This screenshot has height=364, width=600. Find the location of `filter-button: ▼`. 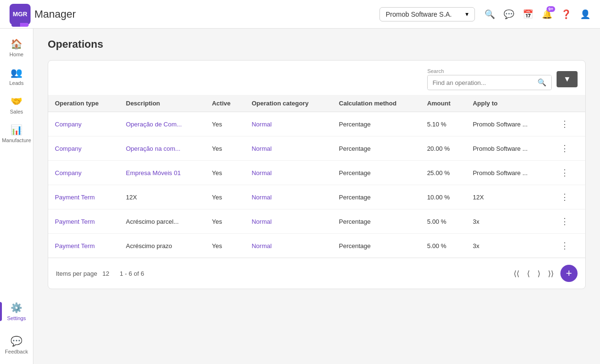

filter-button: ▼ is located at coordinates (567, 79).